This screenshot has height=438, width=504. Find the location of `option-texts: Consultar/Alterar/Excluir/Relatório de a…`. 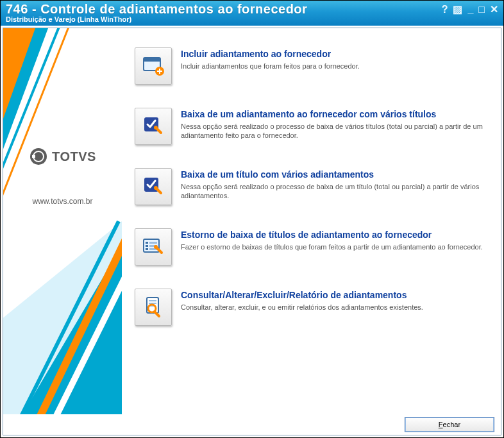

option-texts: Consultar/Alterar/Excluir/Relatório de a… is located at coordinates (302, 300).